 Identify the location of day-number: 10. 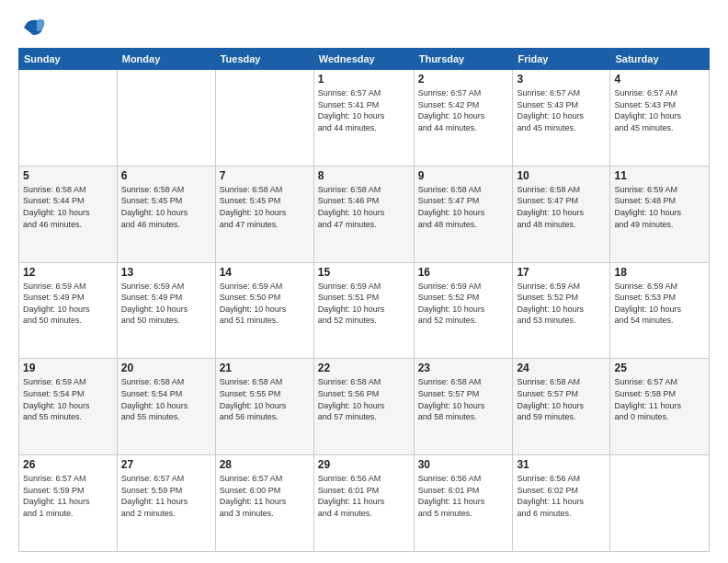
(561, 176).